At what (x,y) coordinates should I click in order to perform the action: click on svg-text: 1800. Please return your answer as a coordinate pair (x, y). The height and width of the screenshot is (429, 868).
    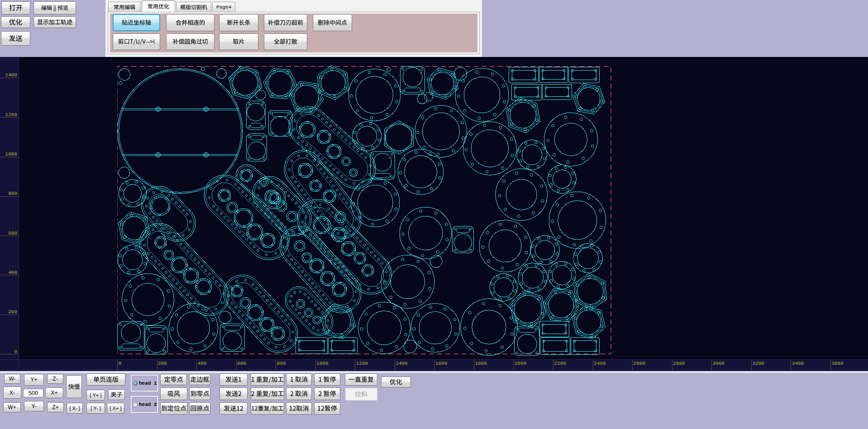
    Looking at the image, I should click on (481, 363).